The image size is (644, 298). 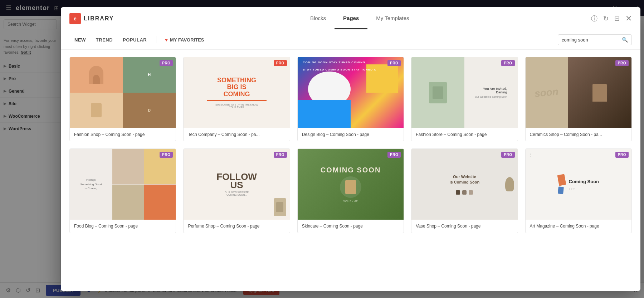 I want to click on template-card-info-6: Food Blog – Coming Soon - page, so click(x=123, y=226).